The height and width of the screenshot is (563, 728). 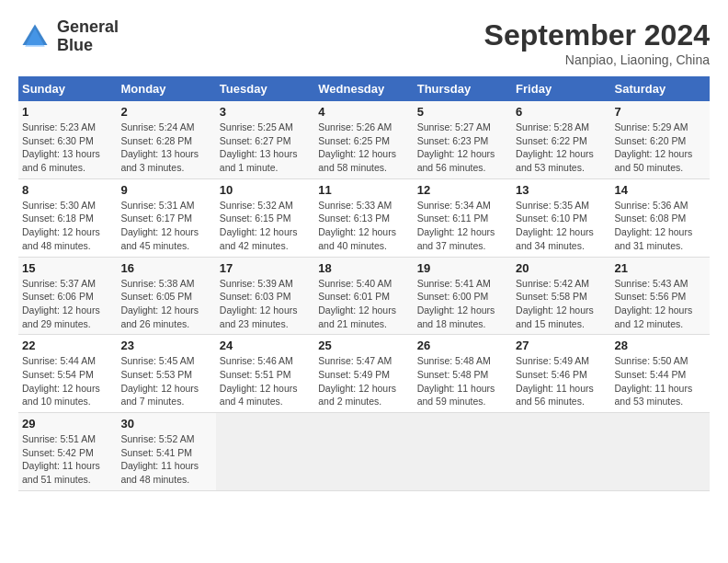 What do you see at coordinates (597, 60) in the screenshot?
I see `location: Nanpiao, Liaoning, China` at bounding box center [597, 60].